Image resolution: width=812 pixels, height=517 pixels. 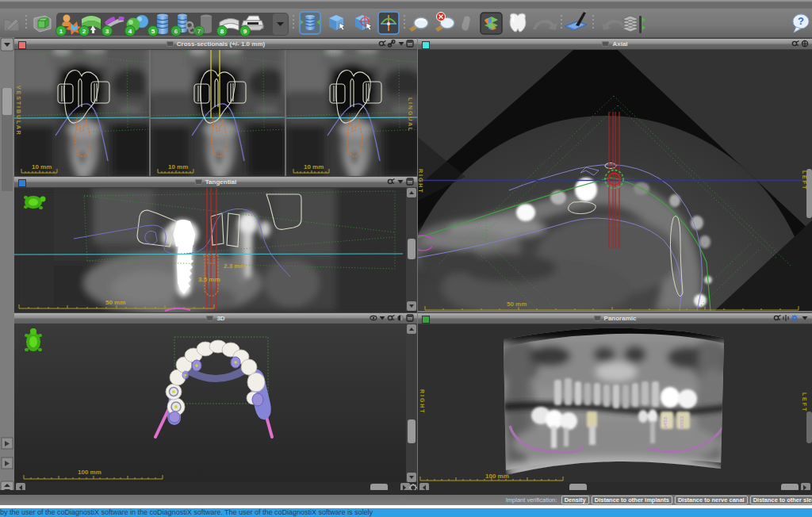 What do you see at coordinates (411, 114) in the screenshot?
I see `svg-text: L I N G U A L` at bounding box center [411, 114].